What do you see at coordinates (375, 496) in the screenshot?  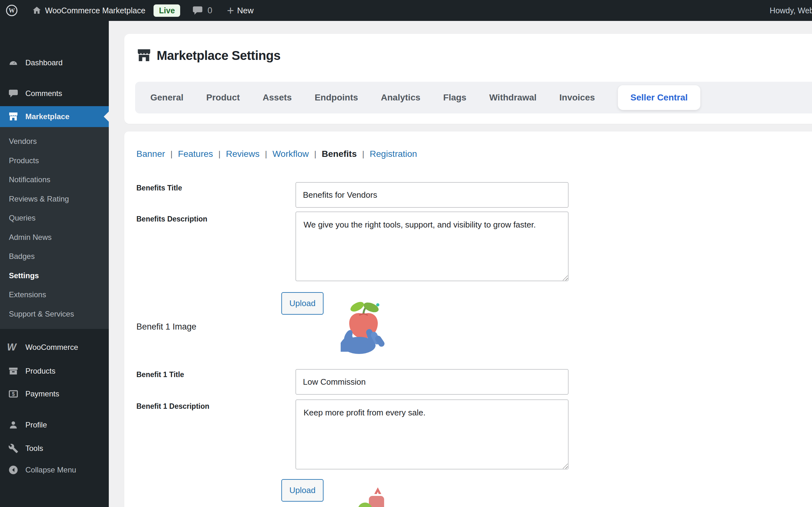 I see `benefit-2-image-preview` at bounding box center [375, 496].